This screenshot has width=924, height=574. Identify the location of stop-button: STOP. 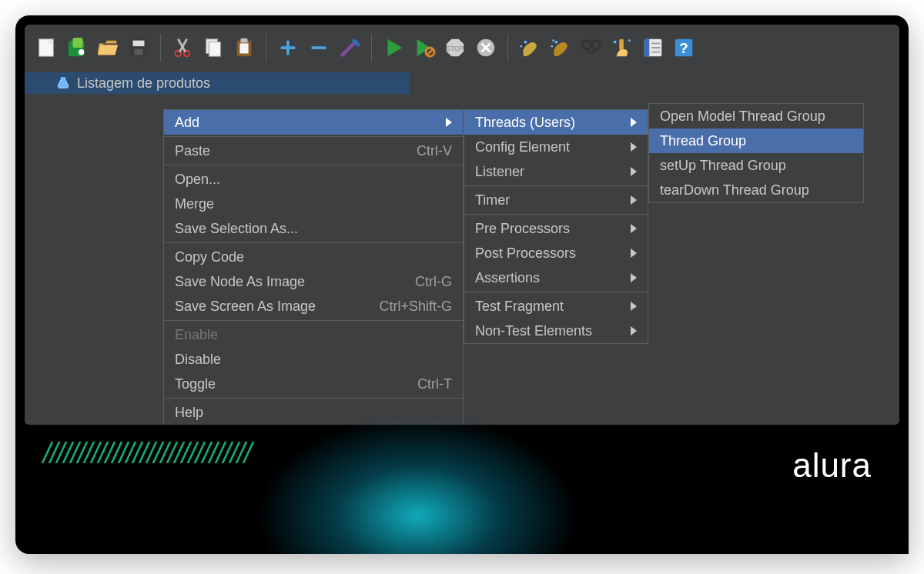
(455, 48).